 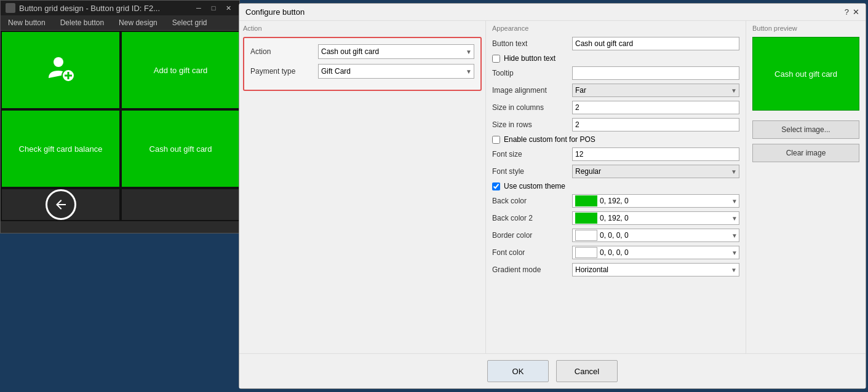 What do you see at coordinates (669, 218) in the screenshot?
I see `back-color2-text: 0, 192, 0` at bounding box center [669, 218].